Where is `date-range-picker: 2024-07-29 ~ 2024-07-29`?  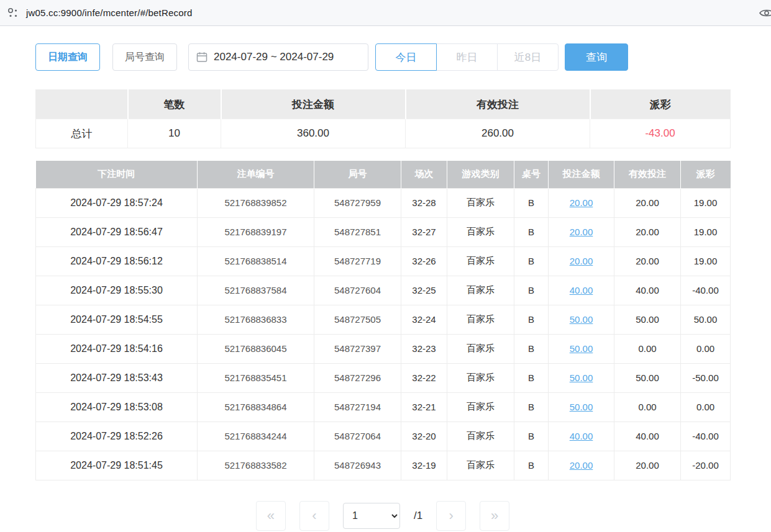
date-range-picker: 2024-07-29 ~ 2024-07-29 is located at coordinates (278, 57).